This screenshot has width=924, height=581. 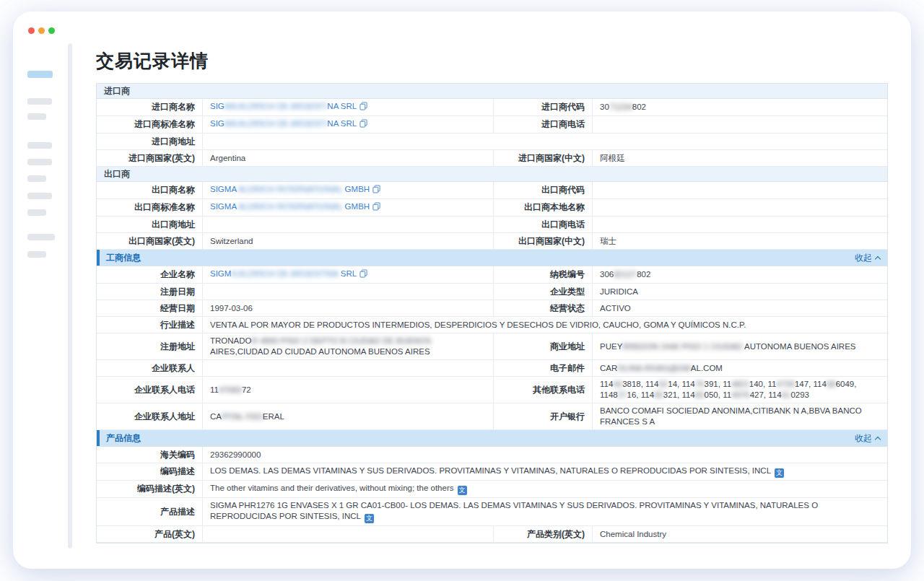 I want to click on value-text: AUTONOMA BUENOS AIRES, so click(x=800, y=346).